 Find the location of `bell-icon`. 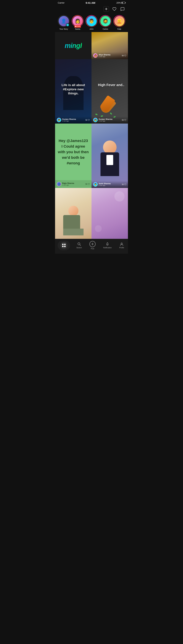

bell-icon is located at coordinates (108, 244).